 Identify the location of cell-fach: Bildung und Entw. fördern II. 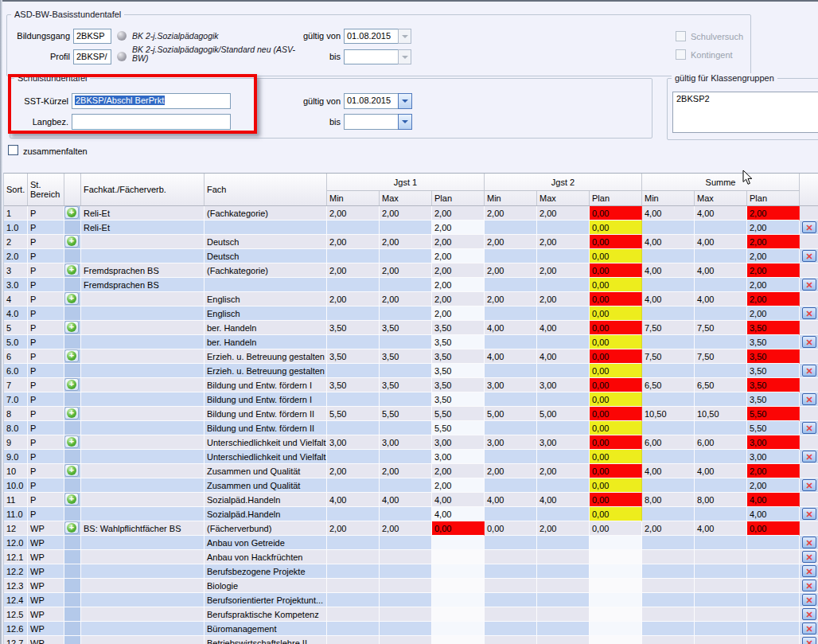
(266, 414).